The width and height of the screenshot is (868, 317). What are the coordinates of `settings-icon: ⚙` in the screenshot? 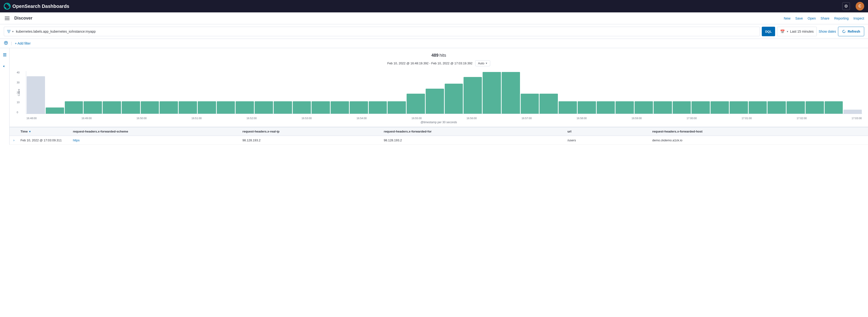 It's located at (846, 6).